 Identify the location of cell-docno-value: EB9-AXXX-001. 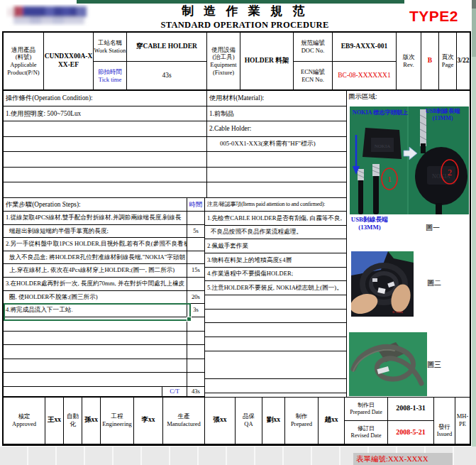
(365, 47).